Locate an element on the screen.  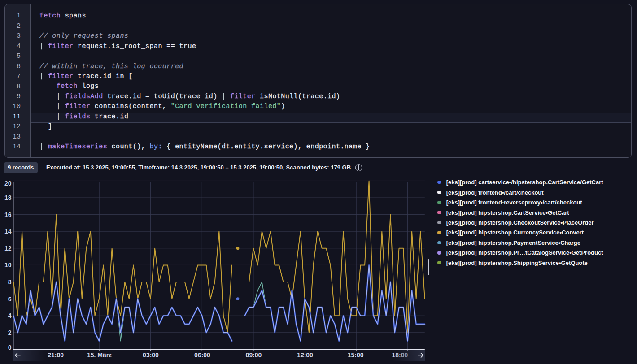
svg-text: 18 is located at coordinates (8, 198).